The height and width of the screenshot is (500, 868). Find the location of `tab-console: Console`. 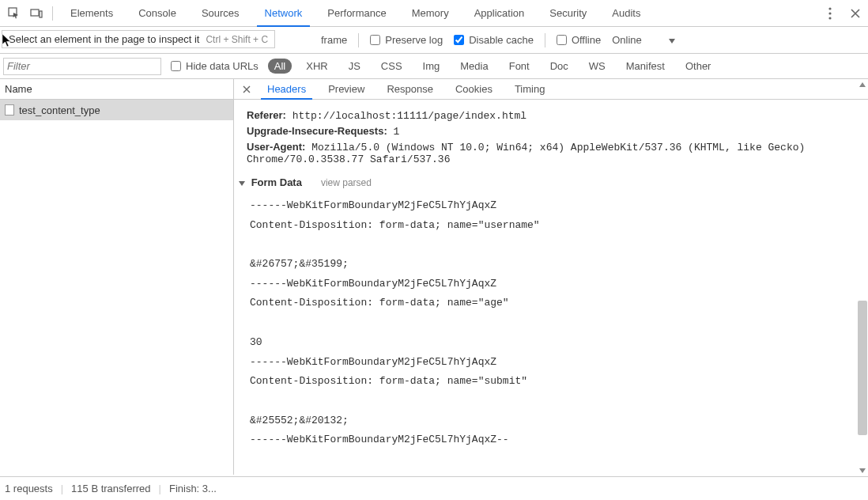

tab-console: Console is located at coordinates (157, 13).